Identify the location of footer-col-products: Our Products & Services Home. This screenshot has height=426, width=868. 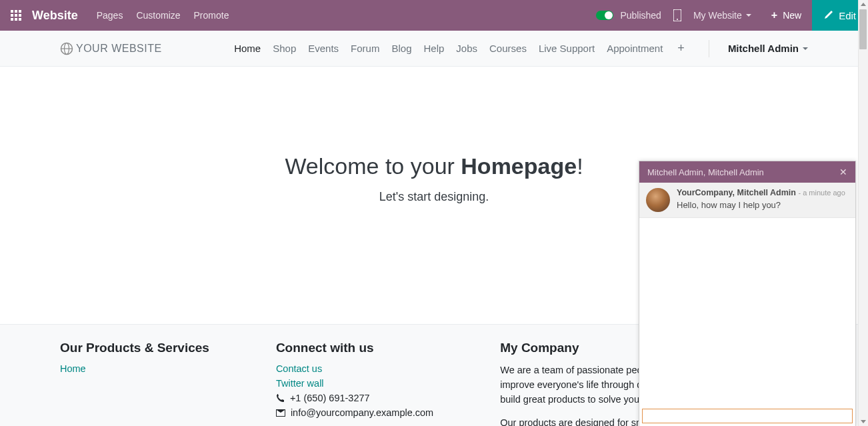
(135, 383).